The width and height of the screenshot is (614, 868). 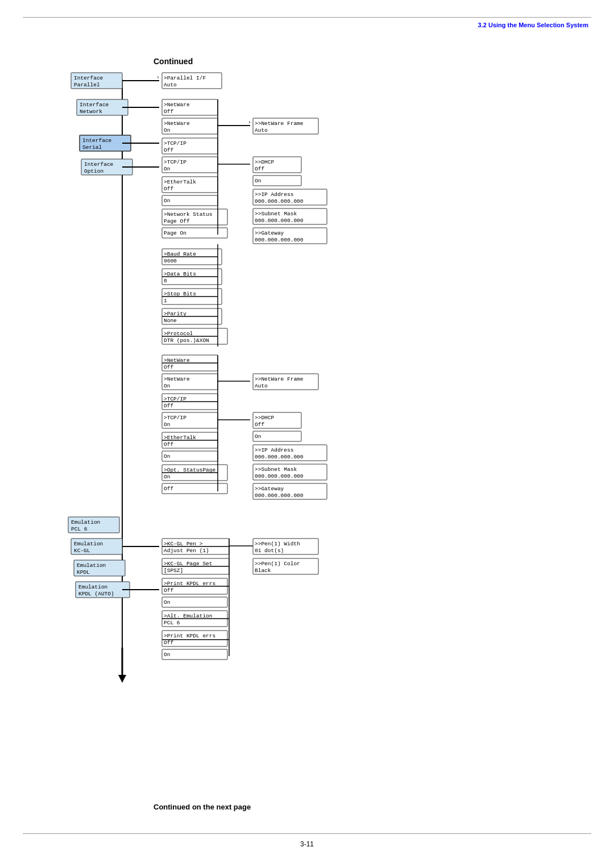 I want to click on svg-text: Page On, so click(x=175, y=233).